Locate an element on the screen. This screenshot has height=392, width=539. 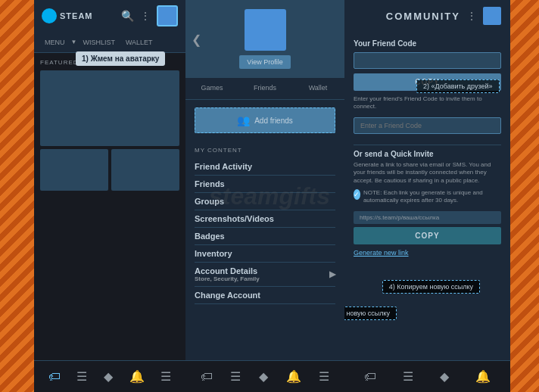
steam-logo-text: STEAM is located at coordinates (76, 16).